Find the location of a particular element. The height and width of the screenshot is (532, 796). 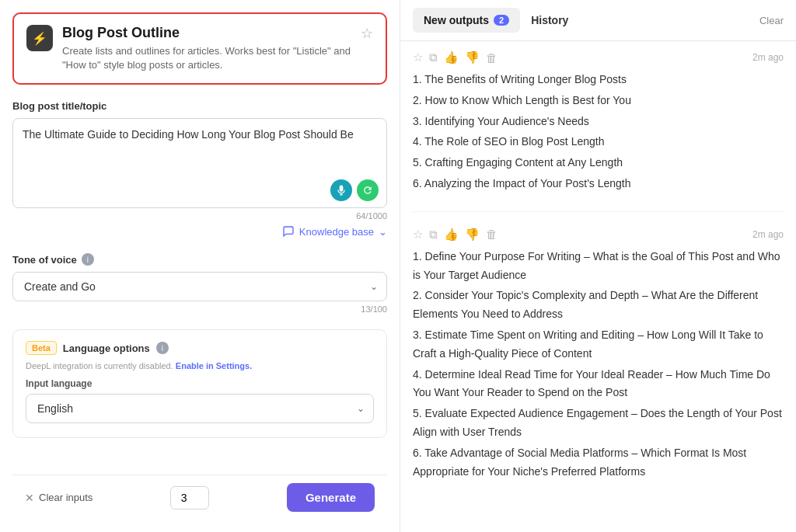

output-line: 2. How to Know Which Length is Best for … is located at coordinates (599, 101).